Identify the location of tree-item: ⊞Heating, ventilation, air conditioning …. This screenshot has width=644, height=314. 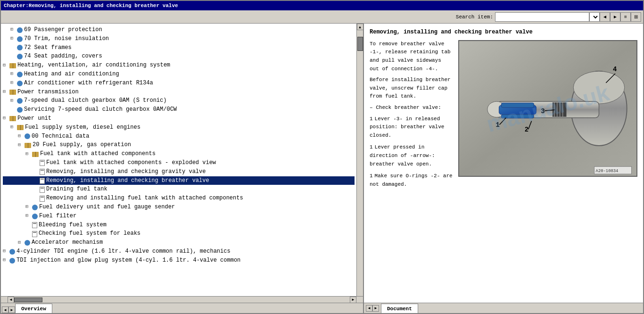
(179, 65).